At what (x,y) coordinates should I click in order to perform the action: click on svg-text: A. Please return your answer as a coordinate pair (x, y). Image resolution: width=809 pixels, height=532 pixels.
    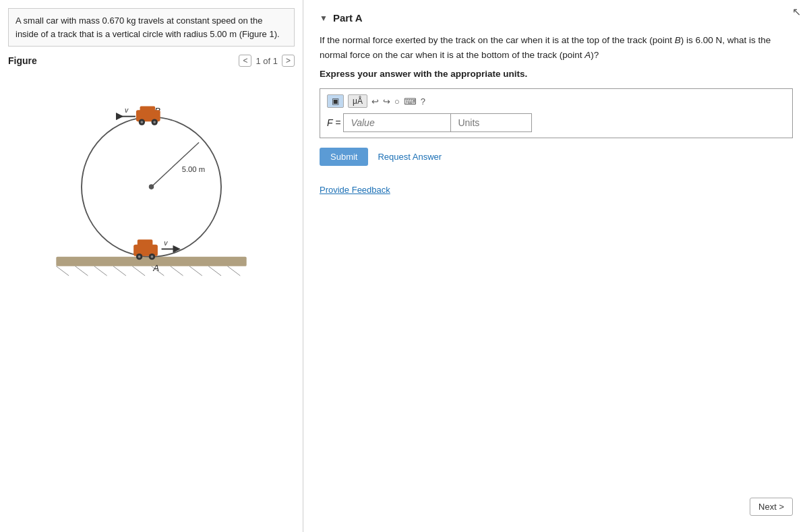
    Looking at the image, I should click on (156, 268).